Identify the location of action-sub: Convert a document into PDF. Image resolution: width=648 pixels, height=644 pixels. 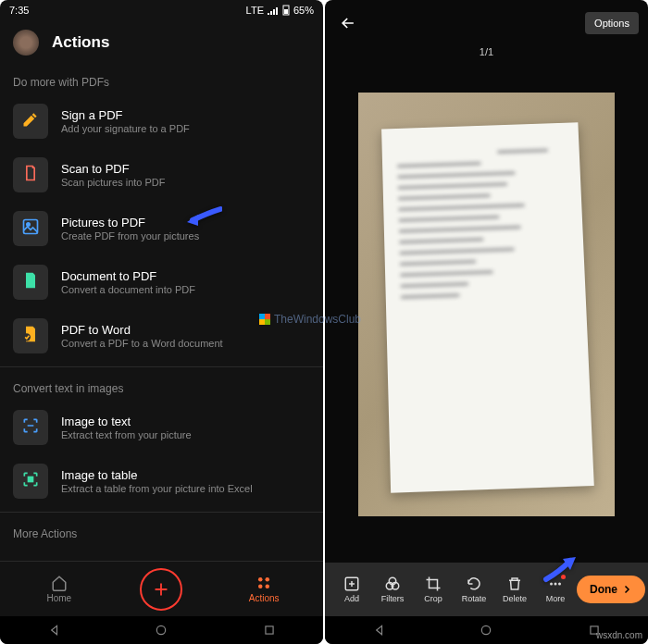
(185, 290).